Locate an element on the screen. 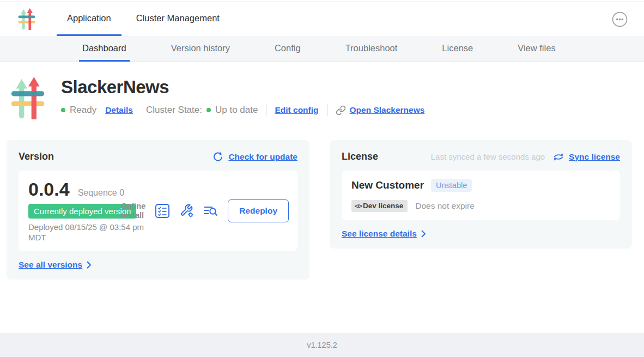  checklist-icon is located at coordinates (162, 211).